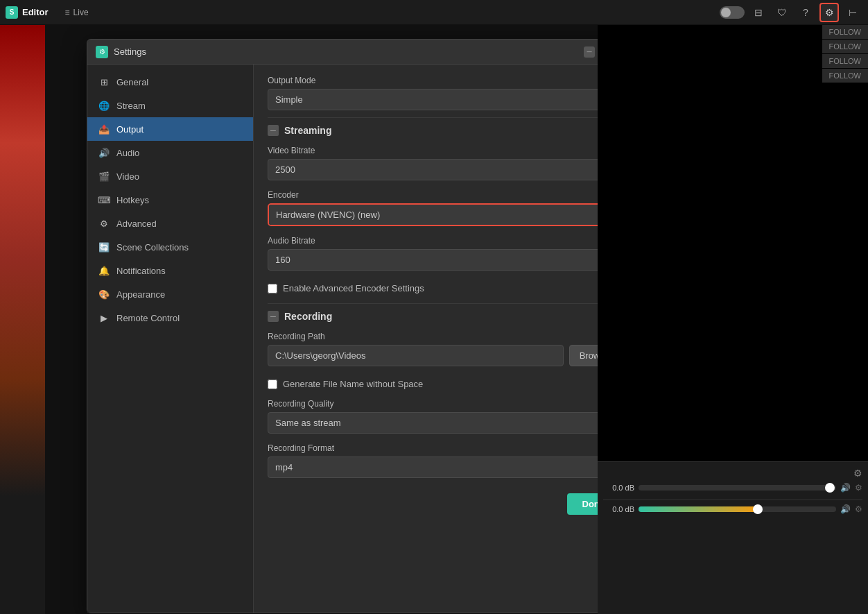  What do you see at coordinates (853, 12) in the screenshot?
I see `collapse-btn: ⊢` at bounding box center [853, 12].